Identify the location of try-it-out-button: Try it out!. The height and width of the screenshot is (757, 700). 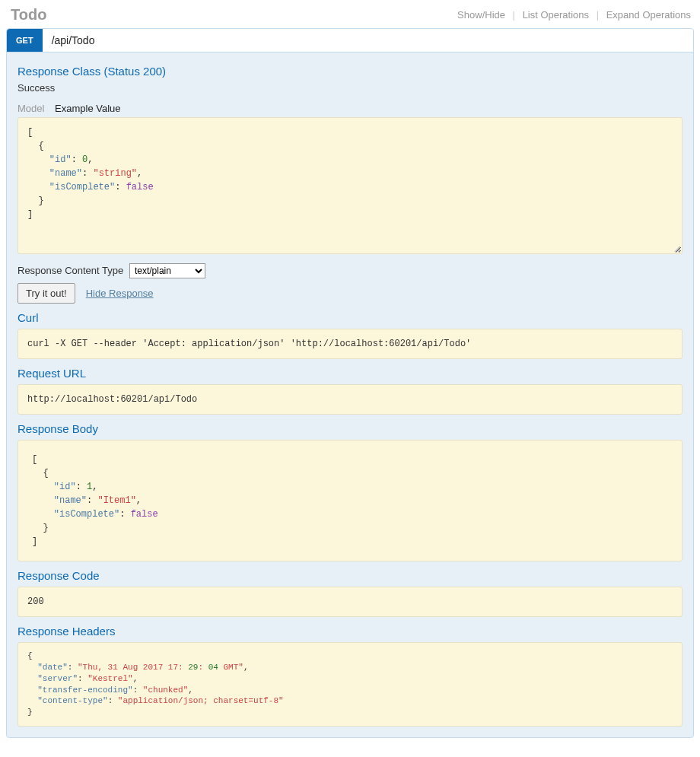
(46, 294).